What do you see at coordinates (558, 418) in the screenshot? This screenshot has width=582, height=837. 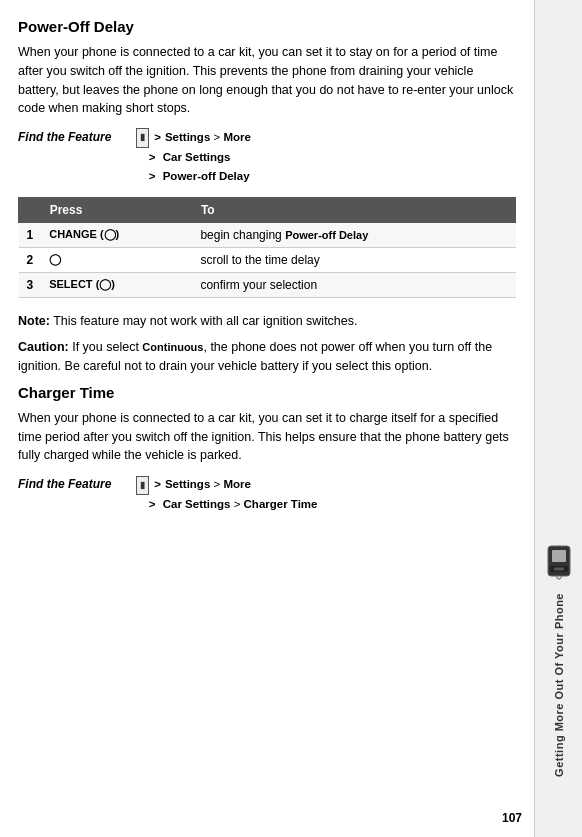 I see `right-sidebar: Getting More Out Of Your Phone` at bounding box center [558, 418].